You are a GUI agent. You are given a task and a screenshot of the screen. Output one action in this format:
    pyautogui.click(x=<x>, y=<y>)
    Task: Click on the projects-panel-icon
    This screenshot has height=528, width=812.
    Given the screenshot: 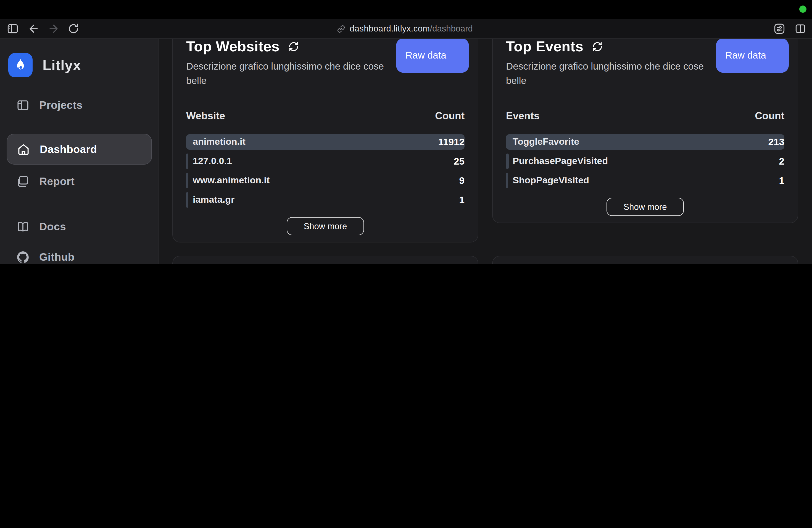 What is the action you would take?
    pyautogui.click(x=23, y=105)
    